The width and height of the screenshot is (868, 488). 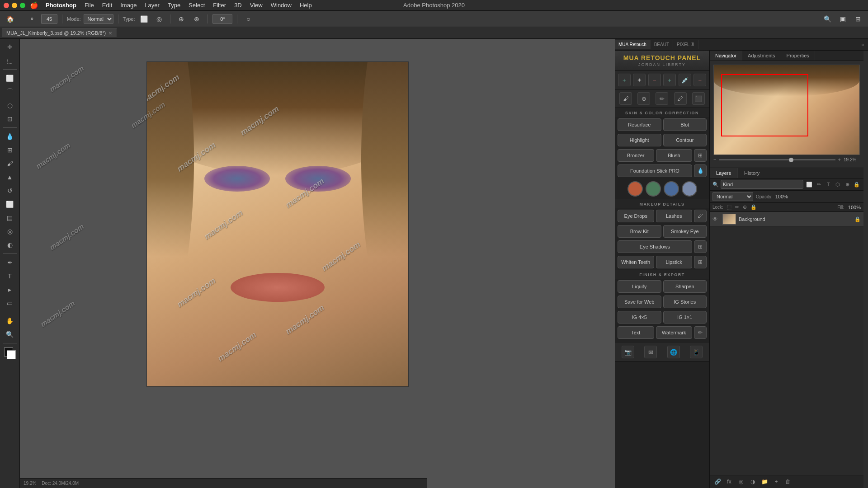 What do you see at coordinates (733, 197) in the screenshot?
I see `blend-mode-select: Normal` at bounding box center [733, 197].